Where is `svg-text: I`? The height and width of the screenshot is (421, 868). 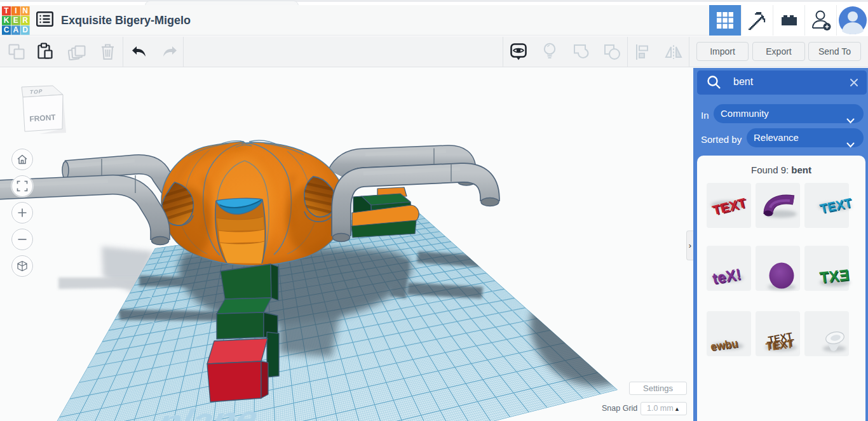
svg-text: I is located at coordinates (15, 11).